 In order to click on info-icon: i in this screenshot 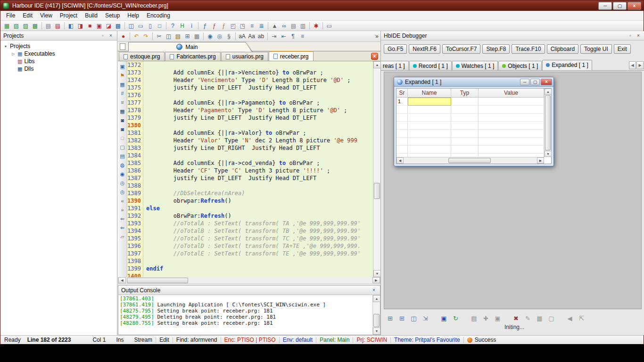, I will do `click(191, 25)`.